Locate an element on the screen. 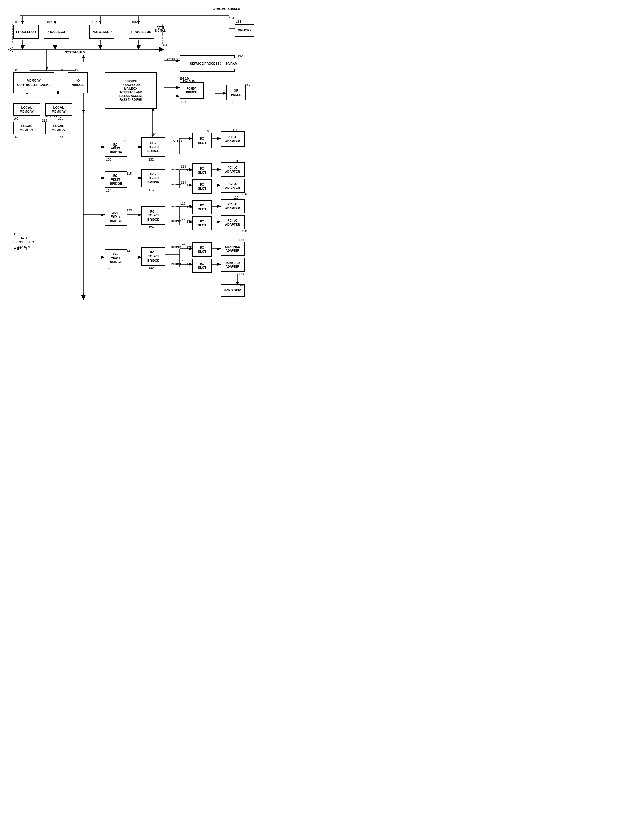 The image size is (644, 830). io-bridge-106: 106 is located at coordinates (62, 70).